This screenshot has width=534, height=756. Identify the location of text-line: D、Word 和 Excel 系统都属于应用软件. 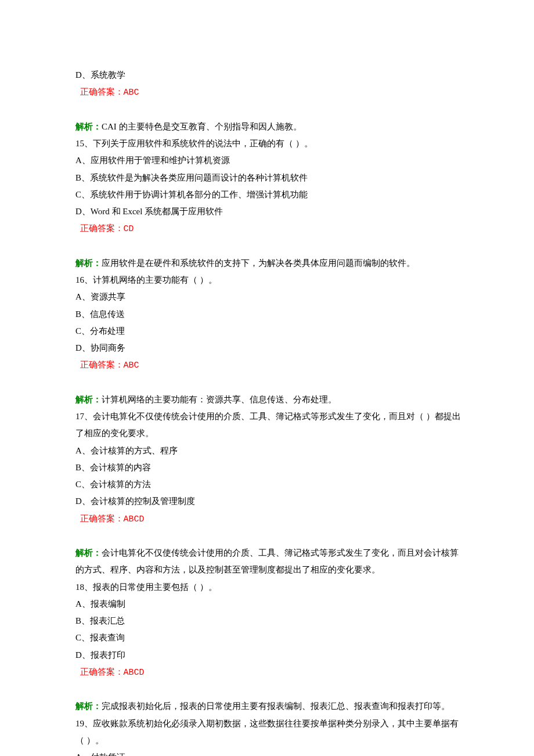
(270, 211).